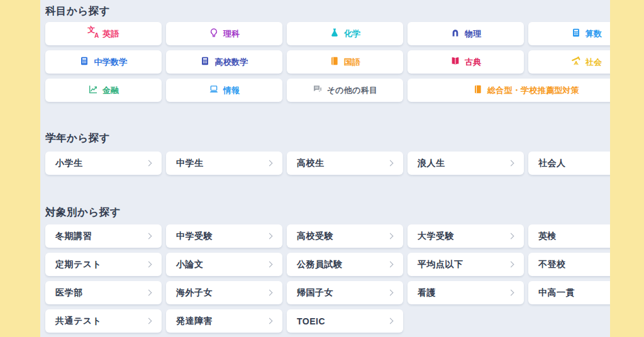 The image size is (644, 337). Describe the element at coordinates (473, 34) in the screenshot. I see `subject-button-label: 物理` at that location.